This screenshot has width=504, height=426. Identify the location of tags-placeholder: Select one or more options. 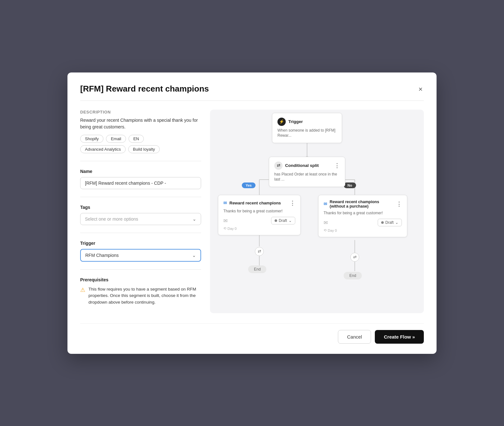
(111, 219).